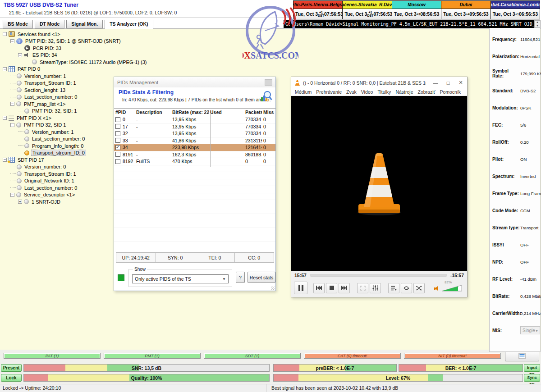 This screenshot has height=392, width=541. What do you see at coordinates (195, 120) in the screenshot?
I see `pid-table-row: 0-13,95 Kbps7703340` at bounding box center [195, 120].